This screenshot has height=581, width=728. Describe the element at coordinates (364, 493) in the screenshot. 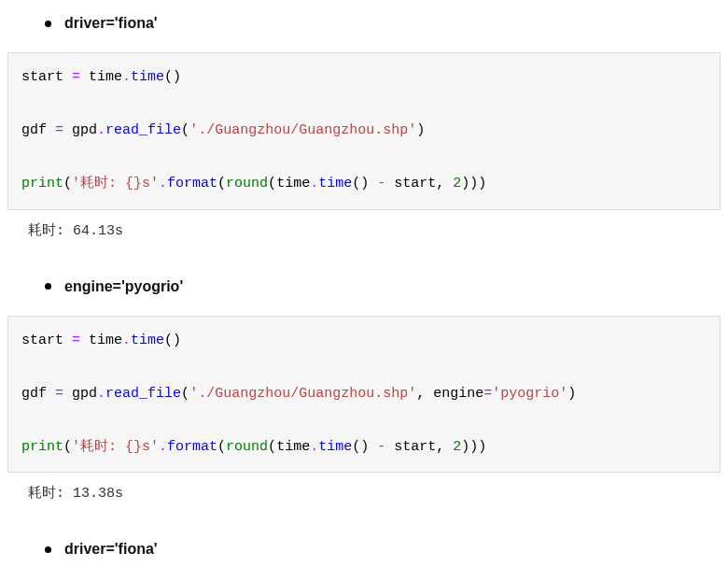

I see `output-text: 耗时: 13.38s` at that location.